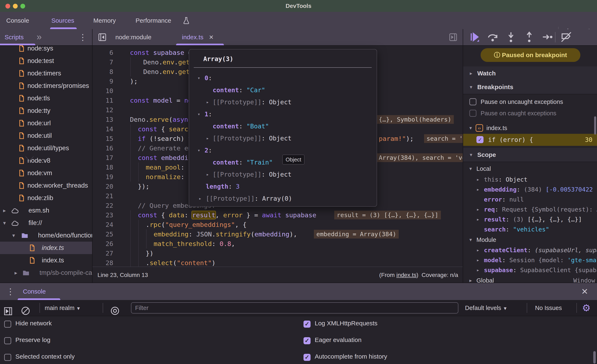 This screenshot has height=364, width=597. What do you see at coordinates (103, 225) in the screenshot?
I see `line-number: 24` at bounding box center [103, 225].